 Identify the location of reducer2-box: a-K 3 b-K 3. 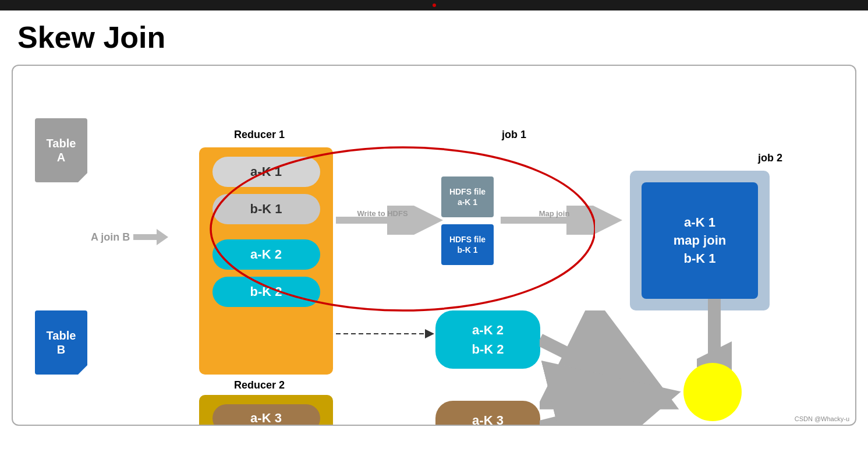
(266, 410).